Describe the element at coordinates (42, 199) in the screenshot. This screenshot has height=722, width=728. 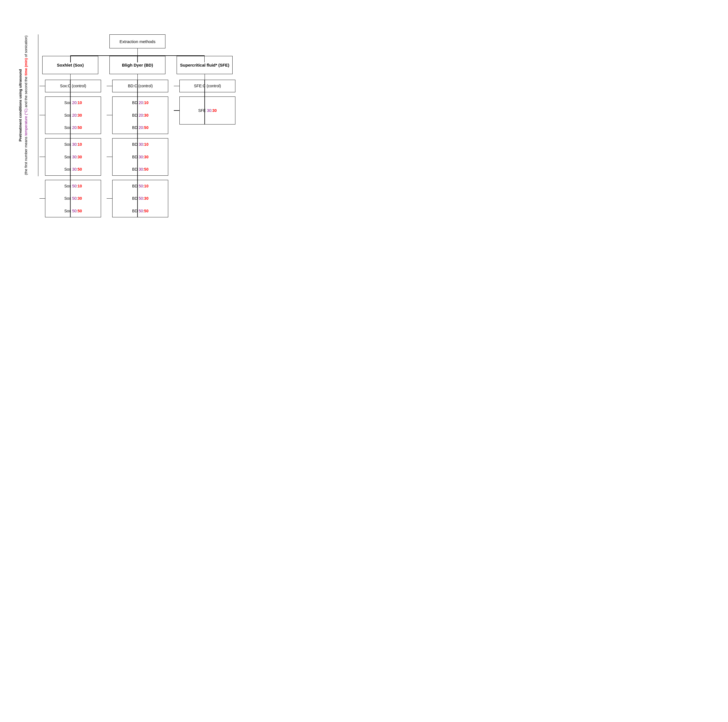
I see `sox-50-h-conn` at that location.